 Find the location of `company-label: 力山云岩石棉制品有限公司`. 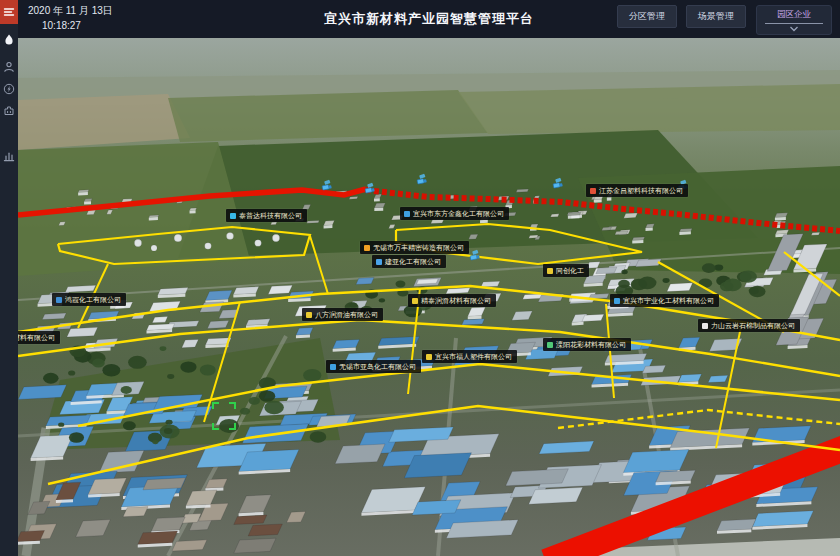

company-label: 力山云岩石棉制品有限公司 is located at coordinates (749, 326).